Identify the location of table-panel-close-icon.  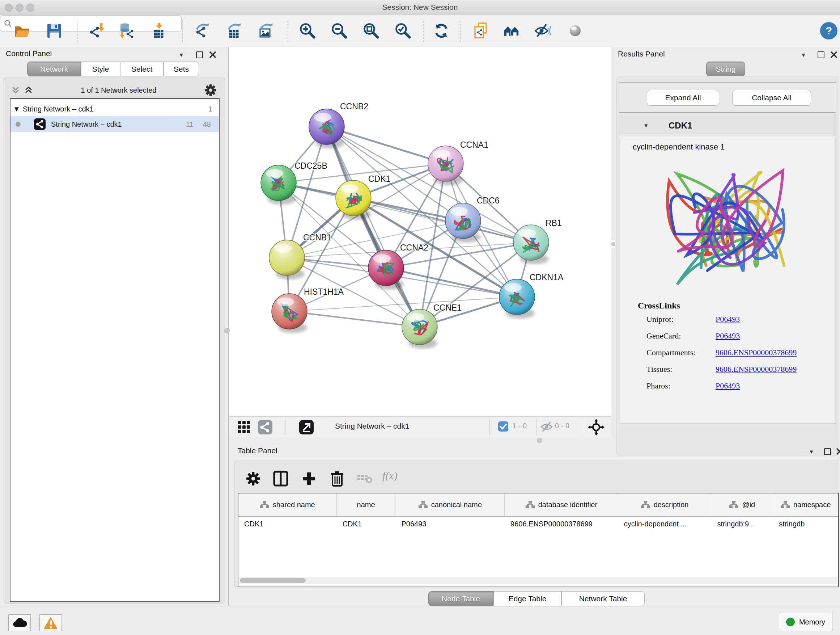
(838, 451).